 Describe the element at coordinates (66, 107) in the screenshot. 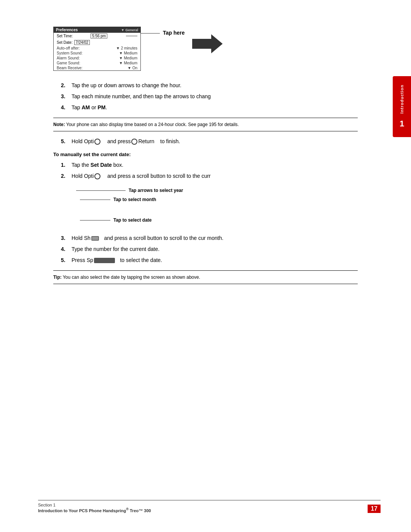

I see `step-4-num: 4.` at that location.